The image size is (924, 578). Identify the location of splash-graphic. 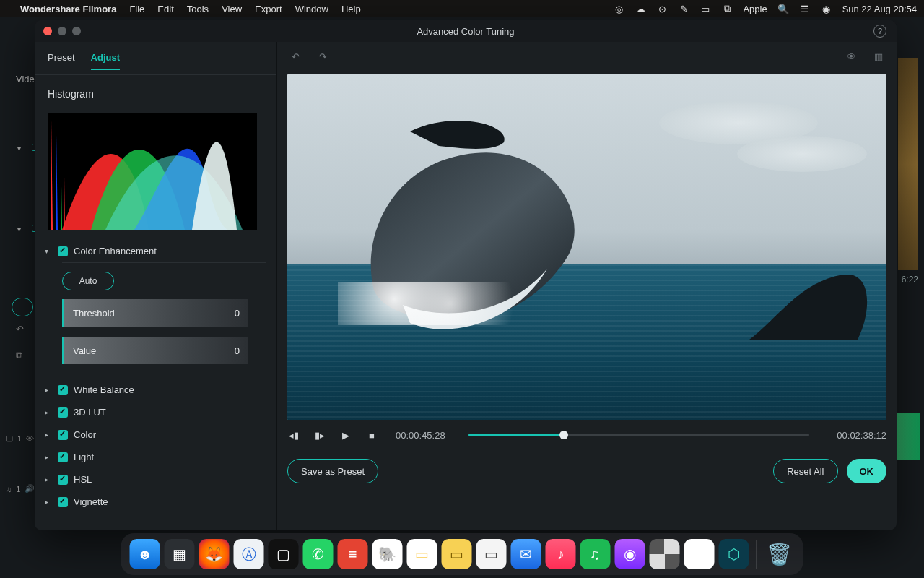
(432, 303).